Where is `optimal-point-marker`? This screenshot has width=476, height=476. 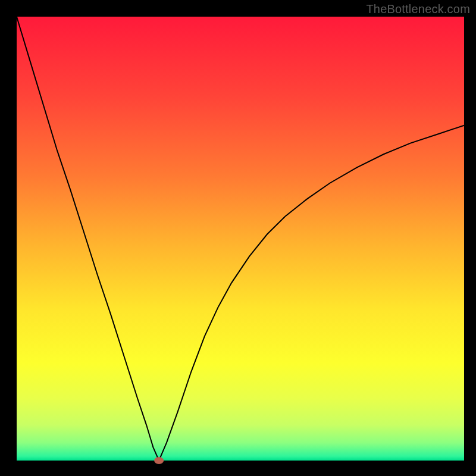
optimal-point-marker is located at coordinates (159, 461).